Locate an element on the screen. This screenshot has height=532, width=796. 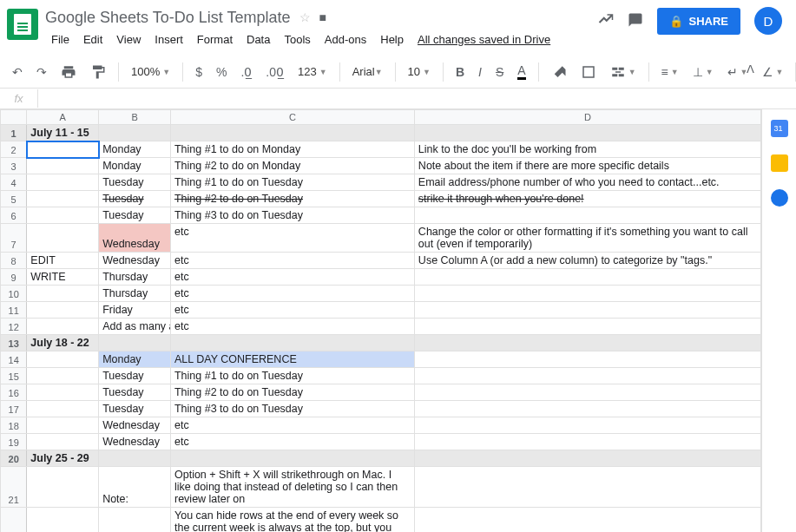
row-header: 7 is located at coordinates (14, 238).